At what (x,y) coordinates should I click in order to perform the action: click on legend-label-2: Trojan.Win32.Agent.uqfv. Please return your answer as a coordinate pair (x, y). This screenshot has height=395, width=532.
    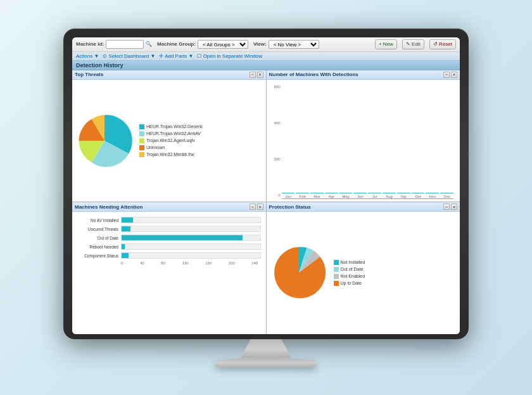
    Looking at the image, I should click on (171, 141).